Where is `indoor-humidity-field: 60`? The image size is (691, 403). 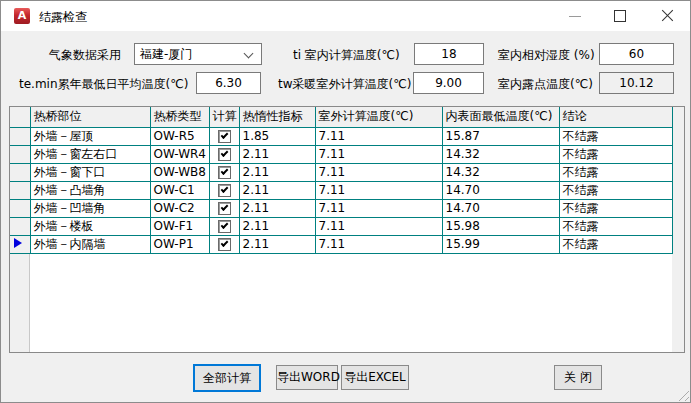 indoor-humidity-field: 60 is located at coordinates (636, 54).